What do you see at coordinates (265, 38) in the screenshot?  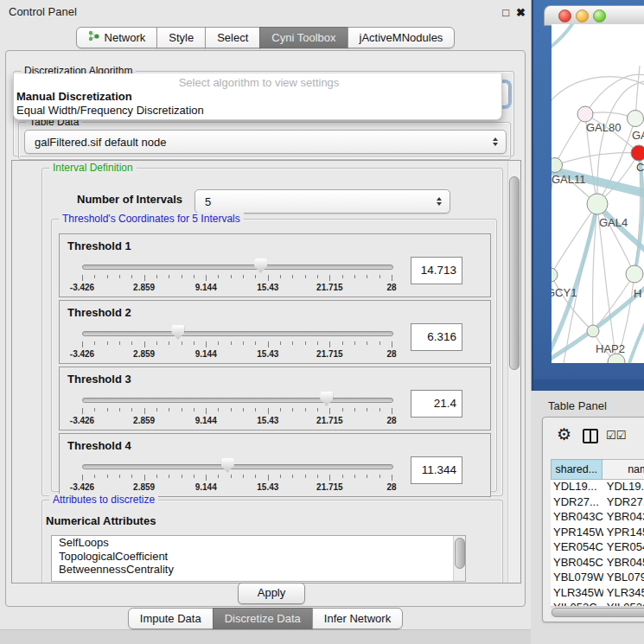 I see `control-panel-tabs: NetworkStyleSelectCyni ToolboxjActiveMNo…` at bounding box center [265, 38].